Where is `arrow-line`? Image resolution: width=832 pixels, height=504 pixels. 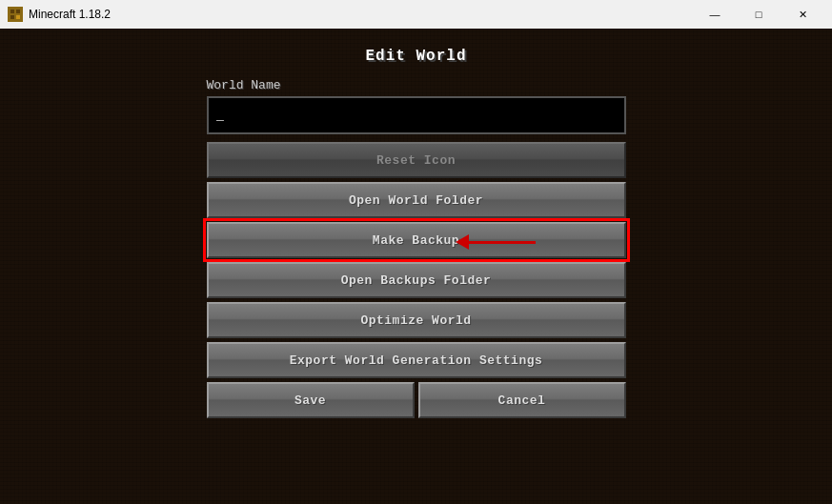
arrow-line is located at coordinates (502, 242).